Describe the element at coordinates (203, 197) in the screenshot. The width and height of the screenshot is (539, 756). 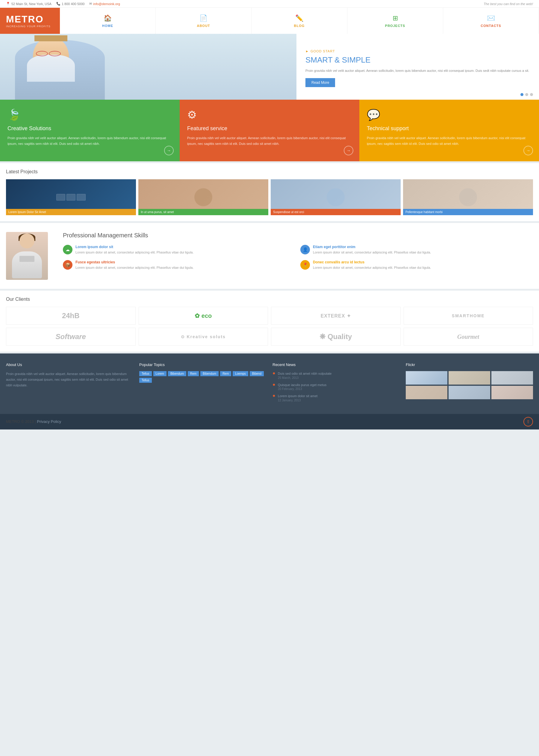
I see `project-item-2: In ut urna purus, sit amet` at that location.